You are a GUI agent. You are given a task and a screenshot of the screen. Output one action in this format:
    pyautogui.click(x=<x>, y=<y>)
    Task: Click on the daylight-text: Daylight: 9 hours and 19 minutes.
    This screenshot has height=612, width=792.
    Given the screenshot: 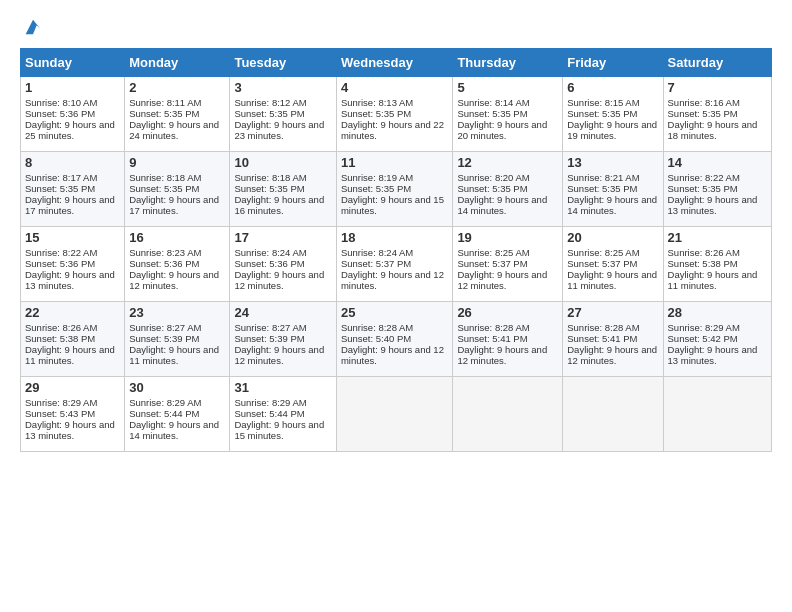 What is the action you would take?
    pyautogui.click(x=612, y=130)
    